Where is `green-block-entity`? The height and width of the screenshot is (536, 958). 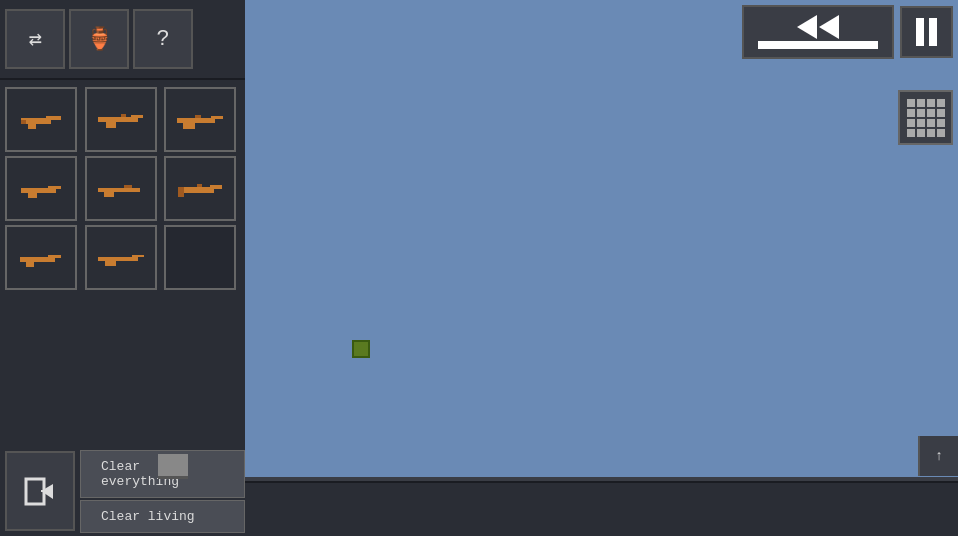
green-block-entity is located at coordinates (361, 349).